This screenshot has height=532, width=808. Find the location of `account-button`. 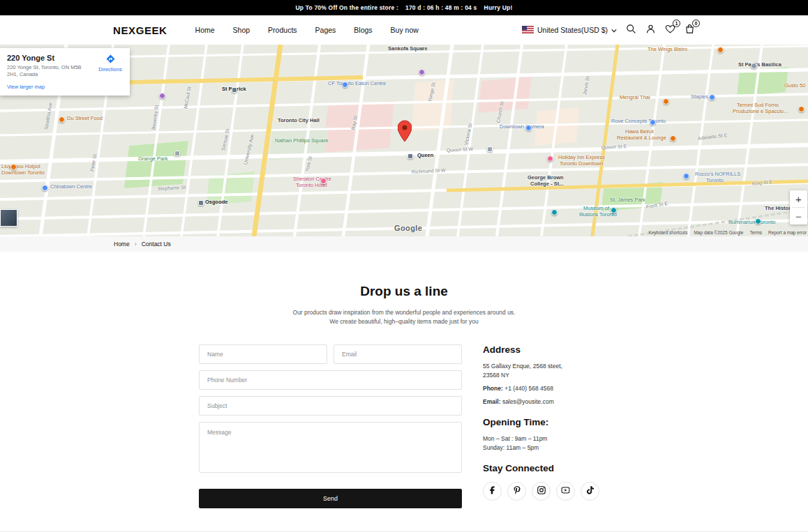

account-button is located at coordinates (650, 30).